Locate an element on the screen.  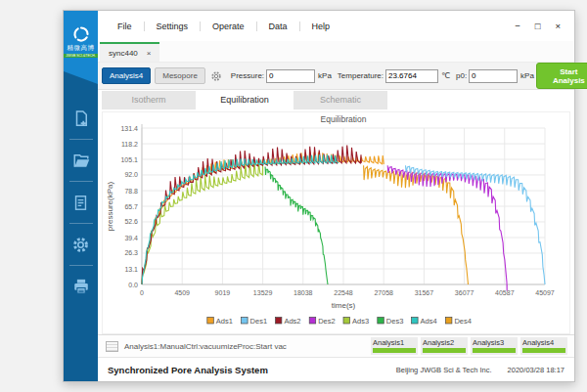
sidebar: 精微高博 JWGB SCI.&TECH. is located at coordinates (80, 196).